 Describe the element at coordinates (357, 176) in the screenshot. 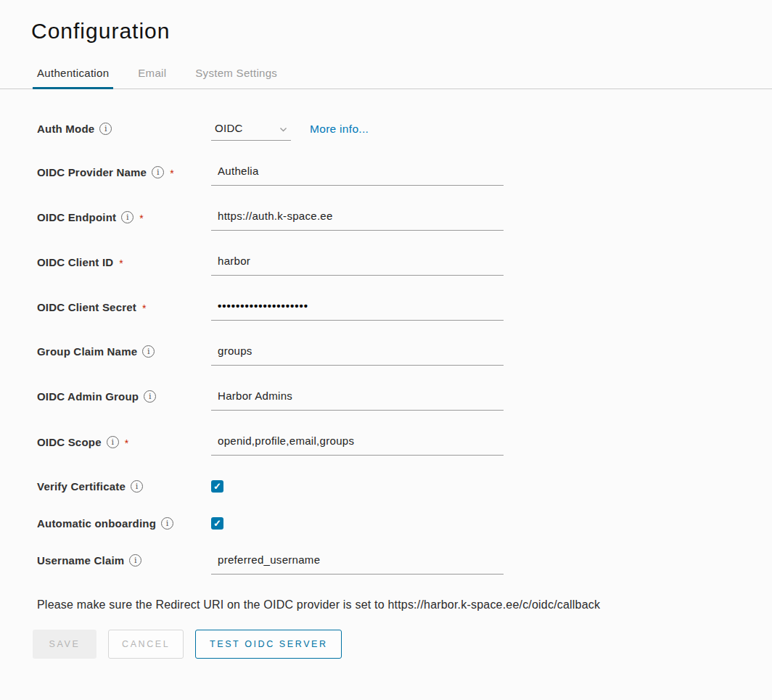

I see `oidc-provider-name-control: Authelia` at that location.